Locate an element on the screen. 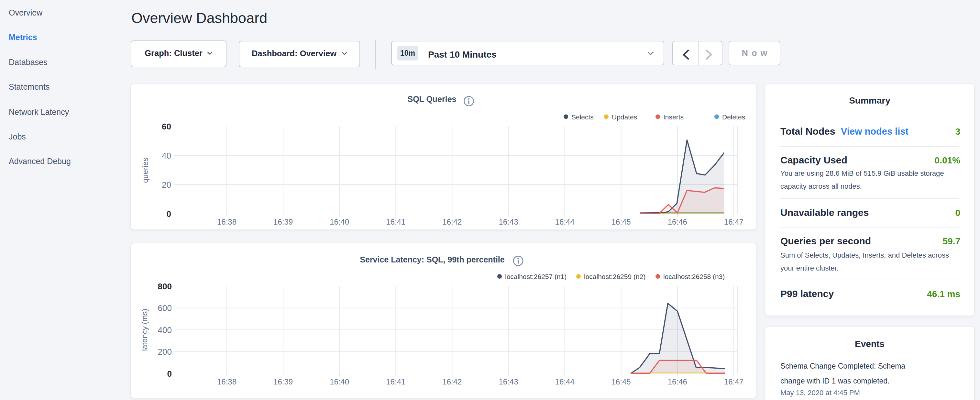  svg-text: 800 is located at coordinates (165, 286).